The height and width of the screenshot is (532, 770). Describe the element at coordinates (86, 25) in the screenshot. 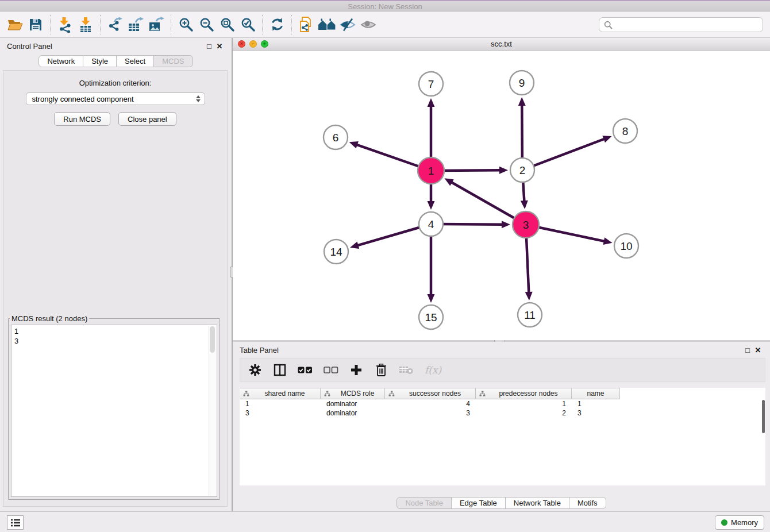

I see `import-table-icon` at that location.